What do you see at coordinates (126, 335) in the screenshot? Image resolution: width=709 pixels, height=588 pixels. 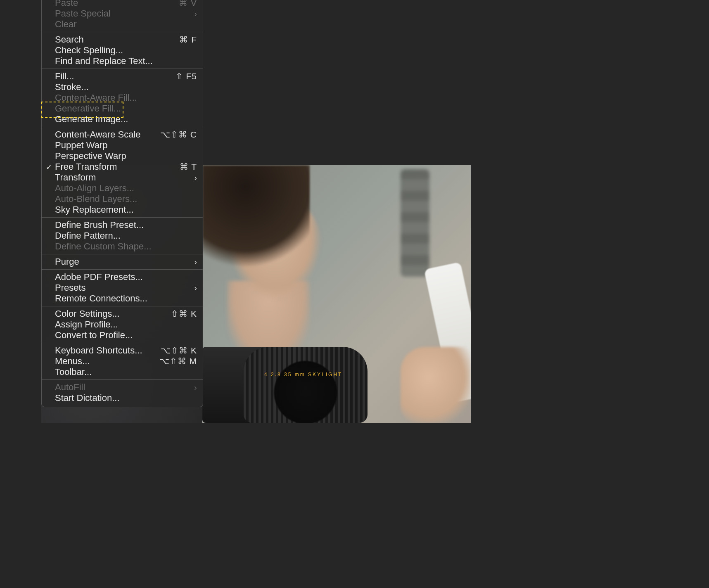 I see `menu-item-label: Convert to Profile...` at bounding box center [126, 335].